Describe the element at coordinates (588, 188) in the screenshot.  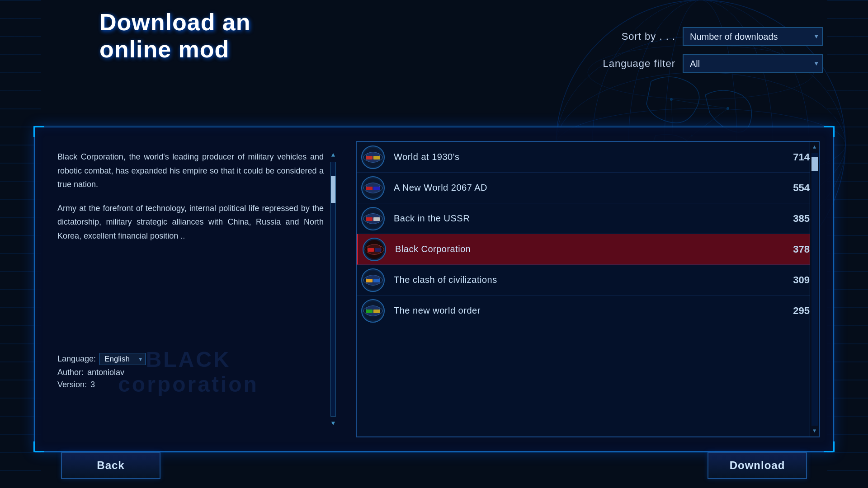
I see `mod-item-1: A New World 2067 AD 554` at that location.